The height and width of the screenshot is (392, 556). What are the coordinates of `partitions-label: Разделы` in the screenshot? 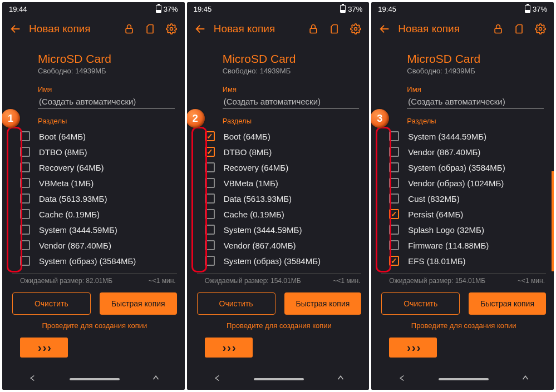 It's located at (279, 121).